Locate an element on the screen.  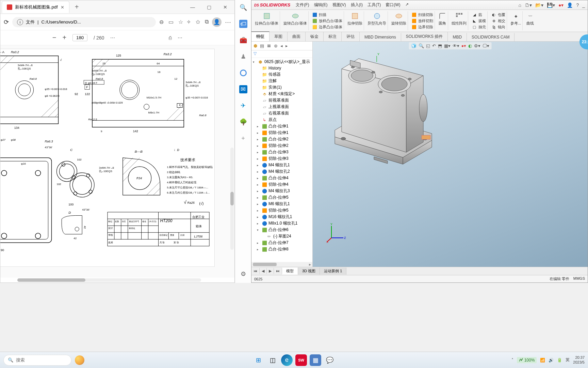
task-view-button: ◫ is located at coordinates (273, 360).